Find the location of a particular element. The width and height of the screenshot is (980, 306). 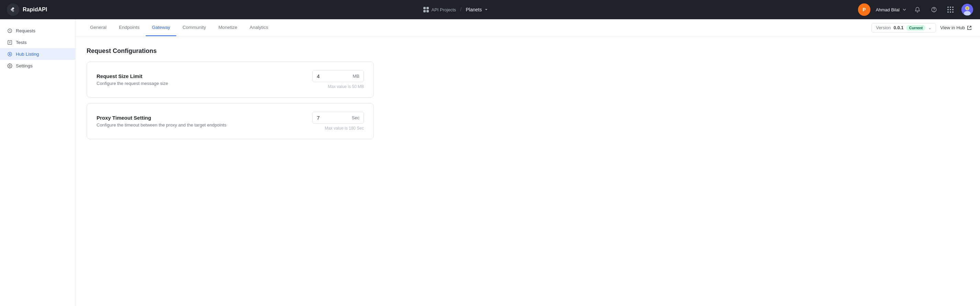

apps-grid-button is located at coordinates (950, 10).